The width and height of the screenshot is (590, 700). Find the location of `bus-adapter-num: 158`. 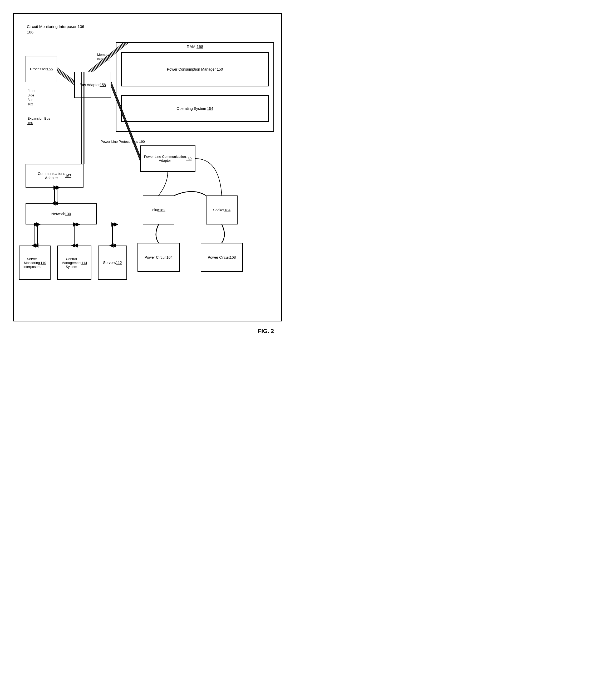

bus-adapter-num: 158 is located at coordinates (103, 85).